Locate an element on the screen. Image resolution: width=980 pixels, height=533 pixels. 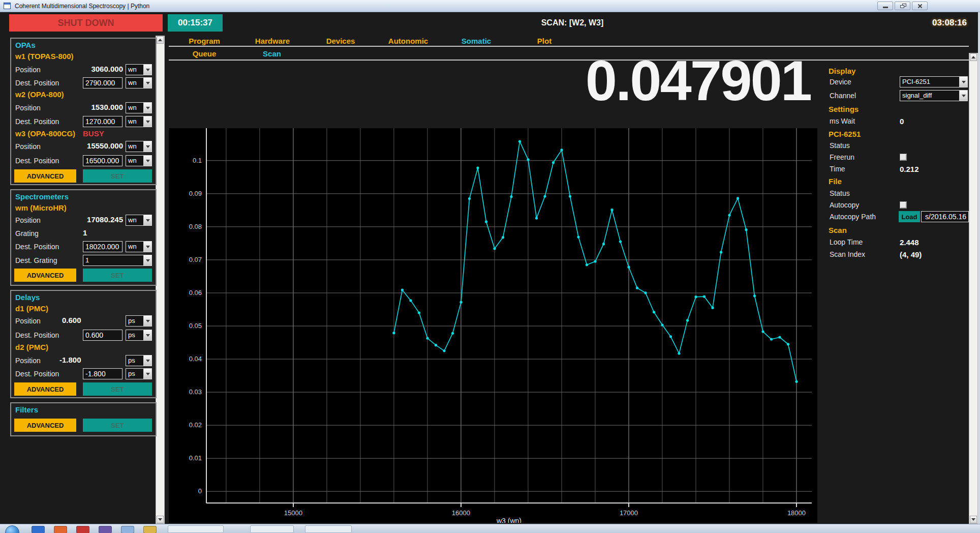
window-titlebar: Coherent Multidimensional Spectroscopy |… is located at coordinates (490, 6).